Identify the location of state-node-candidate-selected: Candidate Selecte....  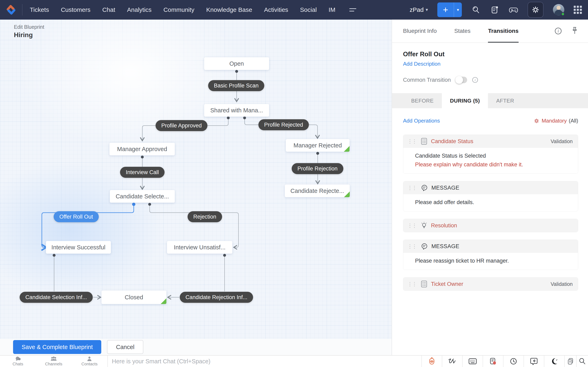
(142, 196).